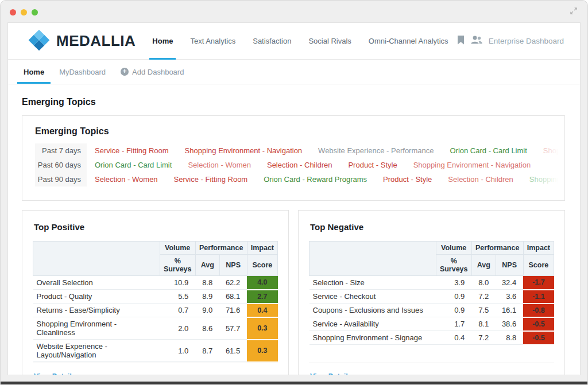  I want to click on bookmark-icon, so click(461, 41).